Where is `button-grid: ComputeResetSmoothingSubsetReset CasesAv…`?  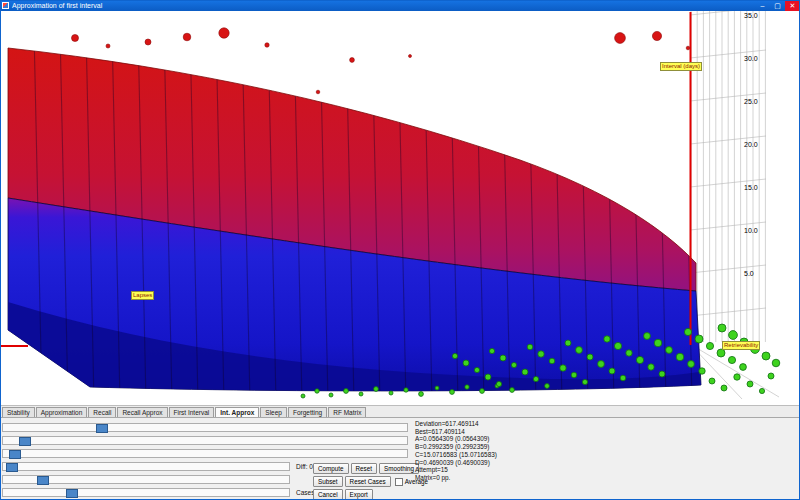 button-grid: ComputeResetSmoothingSubsetReset CasesAv… is located at coordinates (370, 482).